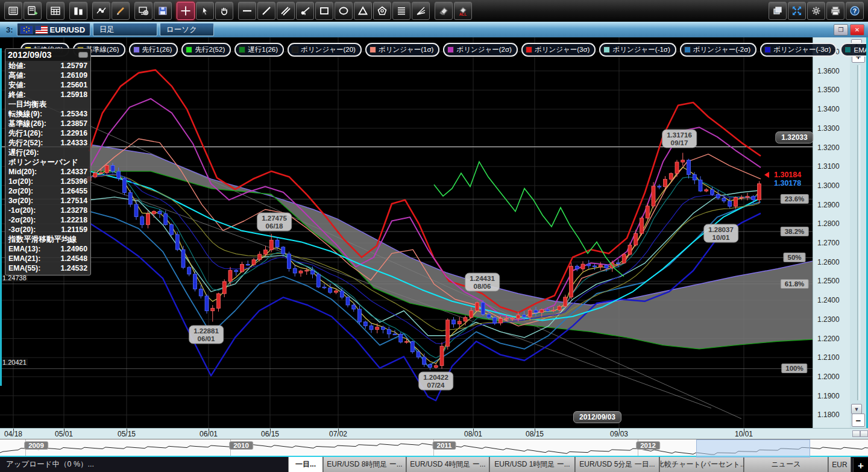 The width and height of the screenshot is (868, 472). What do you see at coordinates (434, 434) in the screenshot?
I see `date-axis: 04/1805/0105/1506/0106/1507/0208/0108/15…` at bounding box center [434, 434].